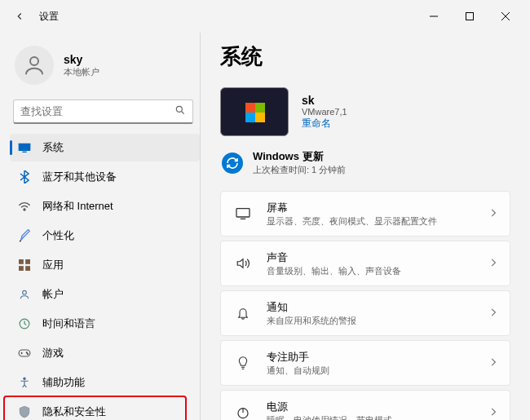  Describe the element at coordinates (24, 324) in the screenshot. I see `time-icon` at that location.